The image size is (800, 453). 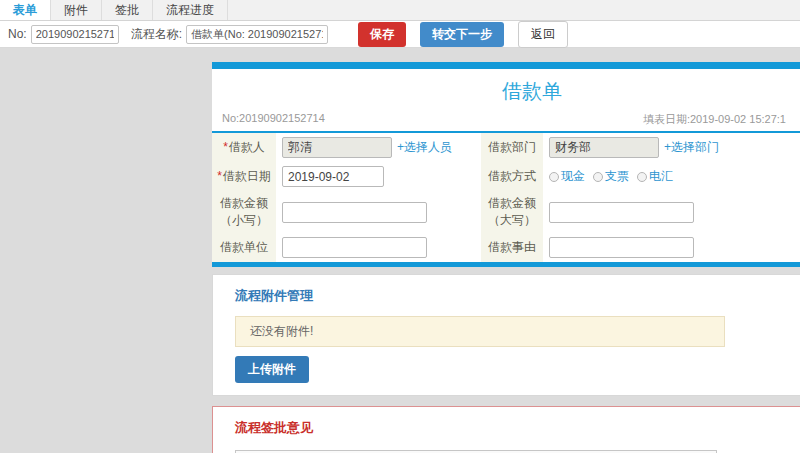 I want to click on loan-reason-label: 借款事由, so click(x=512, y=248).